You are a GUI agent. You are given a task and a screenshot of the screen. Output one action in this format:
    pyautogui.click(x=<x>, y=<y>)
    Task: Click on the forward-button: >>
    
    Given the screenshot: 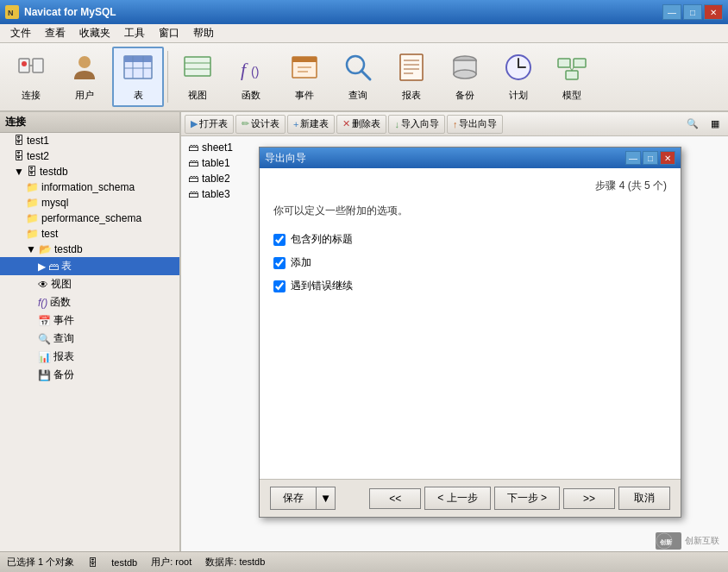 What is the action you would take?
    pyautogui.click(x=589, y=499)
    